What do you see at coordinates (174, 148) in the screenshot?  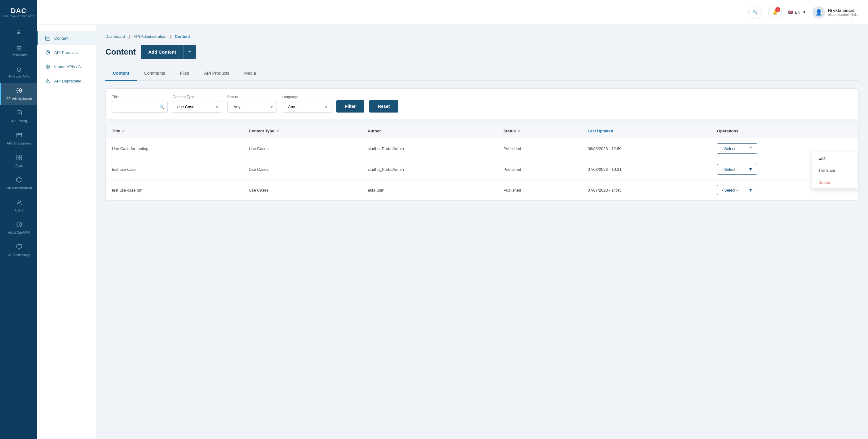 I see `row1-title: Use Case for testing` at bounding box center [174, 148].